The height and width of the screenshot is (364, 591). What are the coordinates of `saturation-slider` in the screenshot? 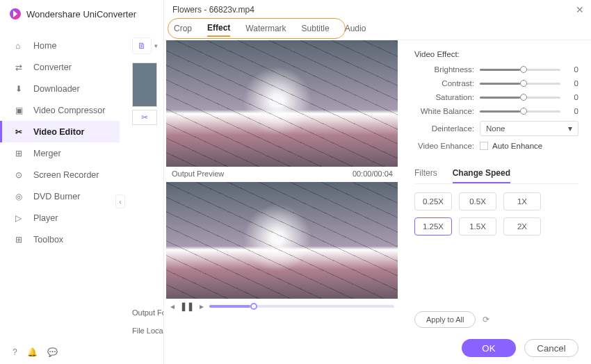 It's located at (520, 97).